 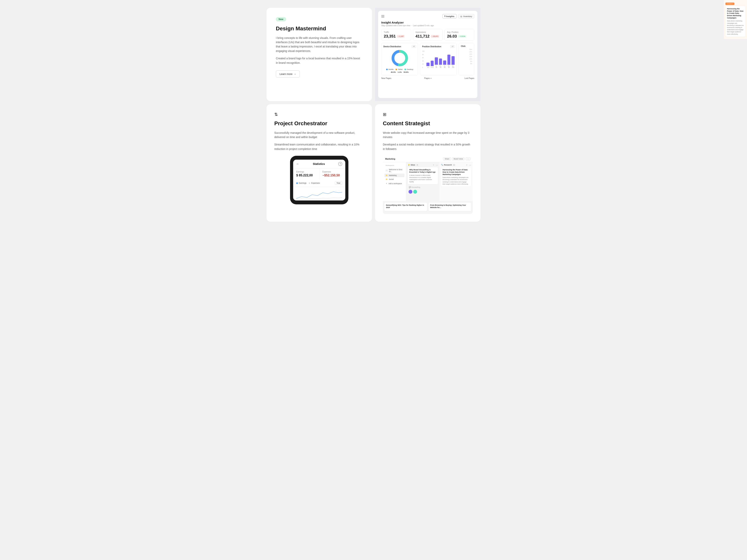 I want to click on ideas-icon: 💡, so click(x=409, y=165).